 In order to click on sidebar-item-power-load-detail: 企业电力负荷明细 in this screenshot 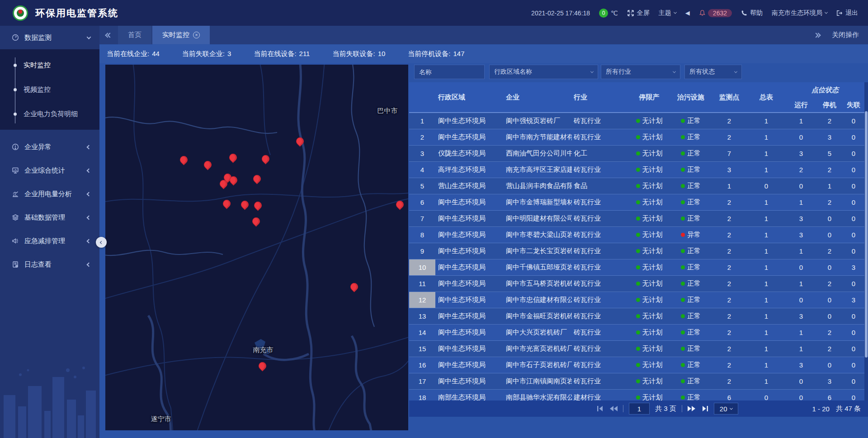, I will do `click(50, 114)`.